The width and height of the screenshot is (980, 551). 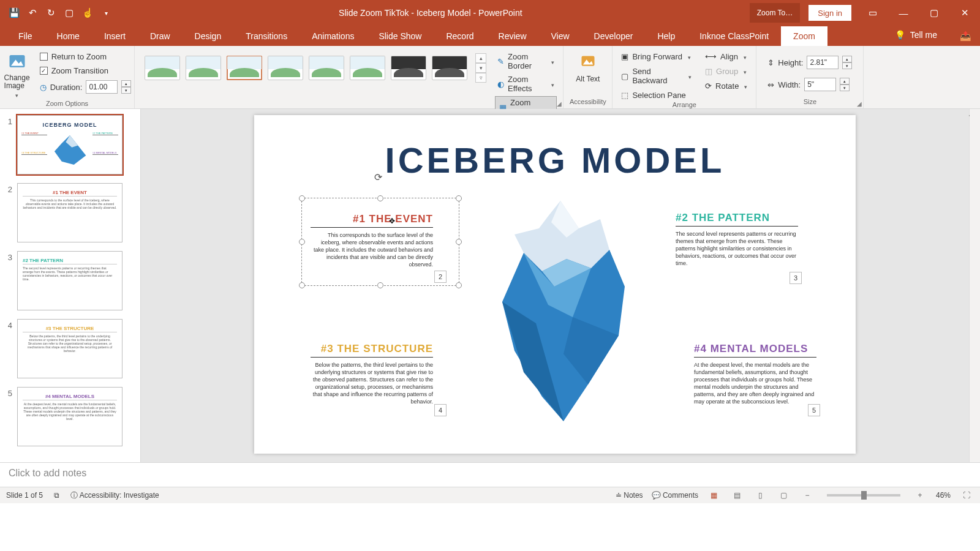 What do you see at coordinates (943, 495) in the screenshot?
I see `zoom-percent: 46%` at bounding box center [943, 495].